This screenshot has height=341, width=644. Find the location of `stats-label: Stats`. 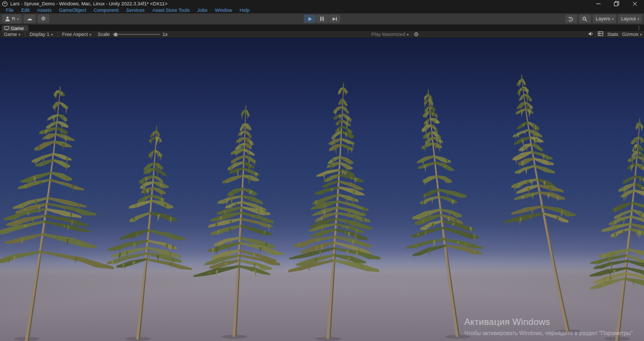

stats-label: Stats is located at coordinates (613, 34).